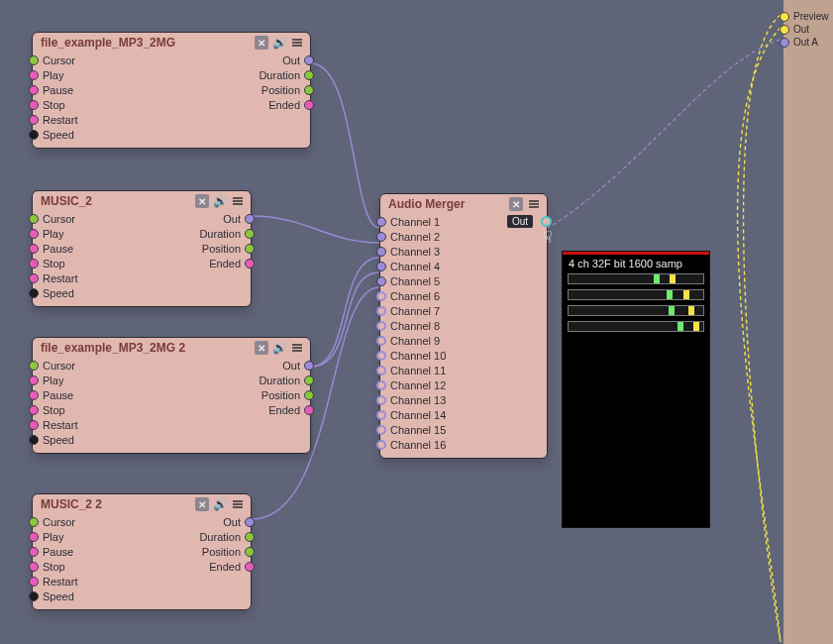 This screenshot has height=644, width=833. Describe the element at coordinates (415, 296) in the screenshot. I see `channel-label: Channel 6` at that location.